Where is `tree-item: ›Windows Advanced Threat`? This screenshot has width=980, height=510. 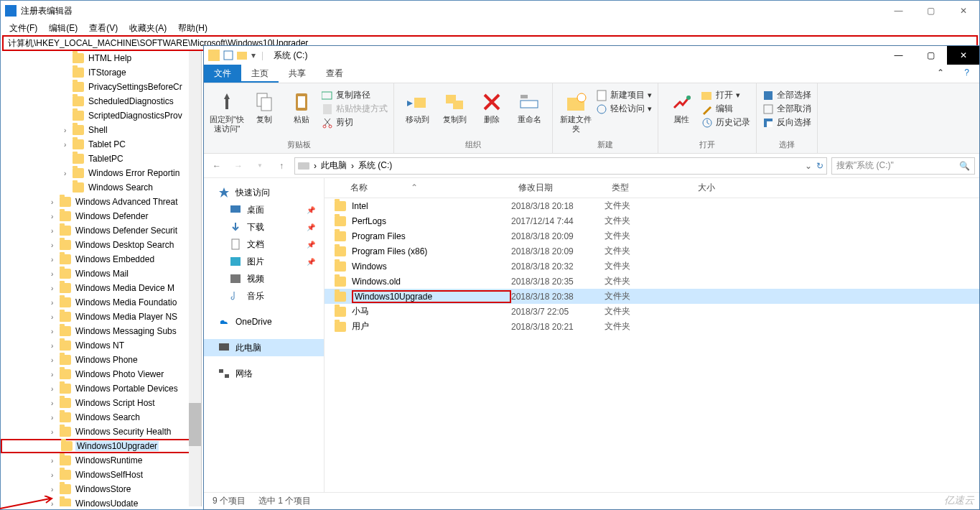
tree-item: ›Windows Advanced Threat is located at coordinates (101, 202).